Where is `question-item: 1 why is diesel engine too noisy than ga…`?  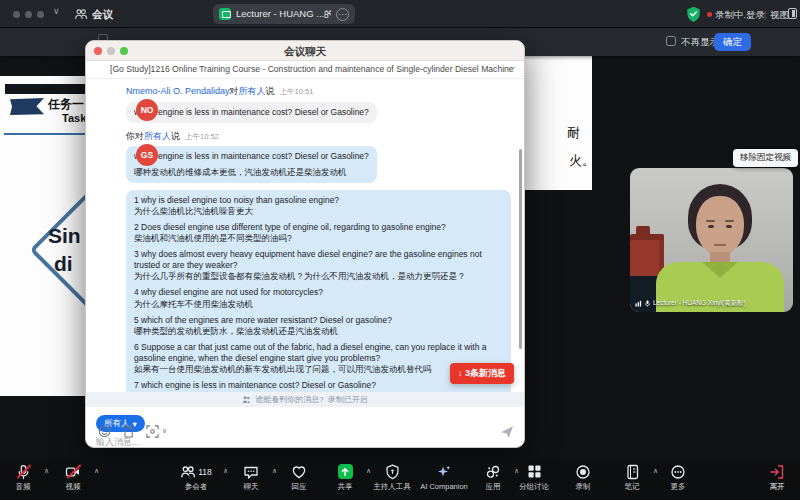 question-item: 1 why is diesel engine too noisy than ga… is located at coordinates (318, 206).